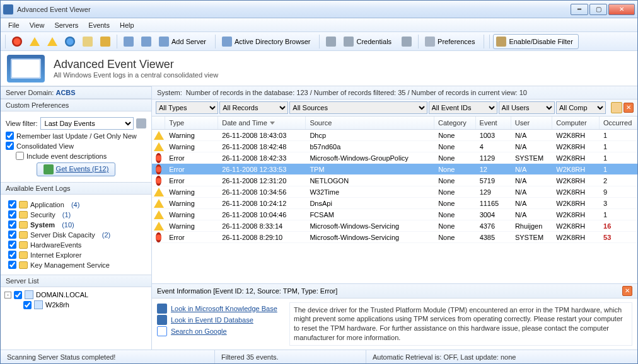 The height and width of the screenshot is (364, 638). What do you see at coordinates (76, 305) in the screenshot?
I see `tree-server-node: W2k8rh` at bounding box center [76, 305].